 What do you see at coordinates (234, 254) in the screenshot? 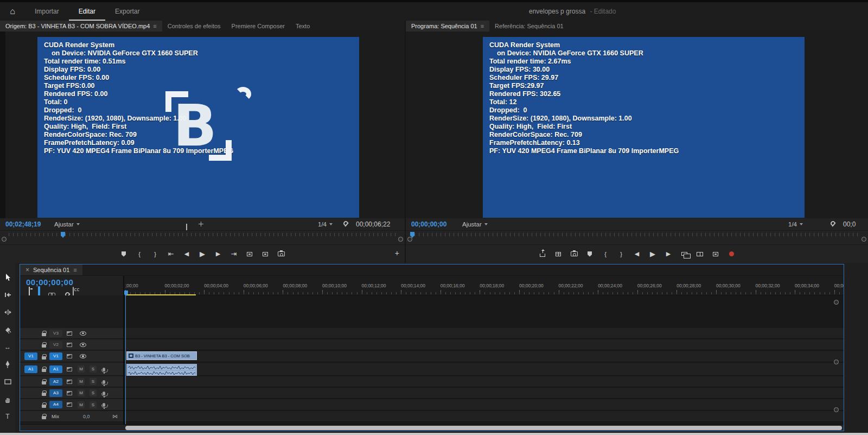
I see `go-to-out-icon: ⇥` at bounding box center [234, 254].